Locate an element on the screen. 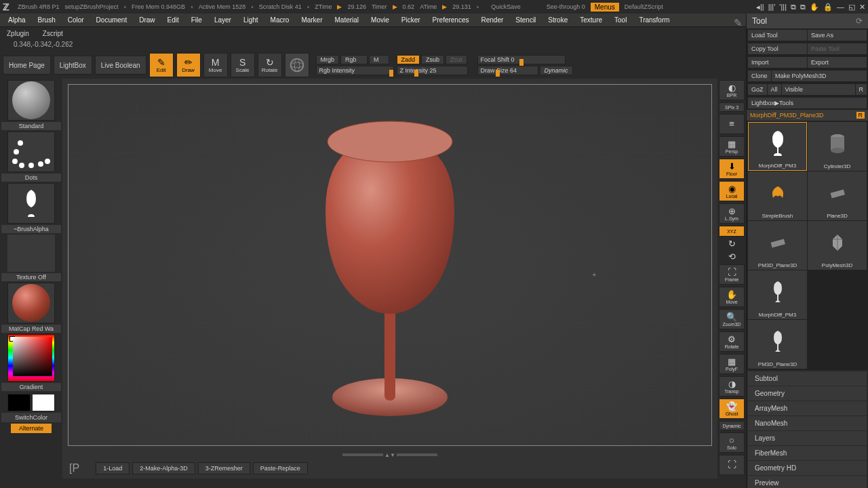  hand-icon: ✋ is located at coordinates (814, 7).